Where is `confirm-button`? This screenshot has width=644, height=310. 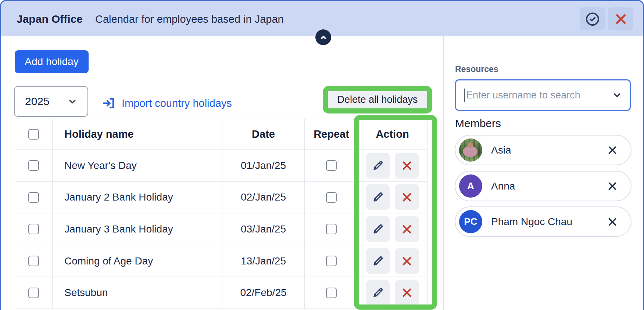 confirm-button is located at coordinates (593, 19).